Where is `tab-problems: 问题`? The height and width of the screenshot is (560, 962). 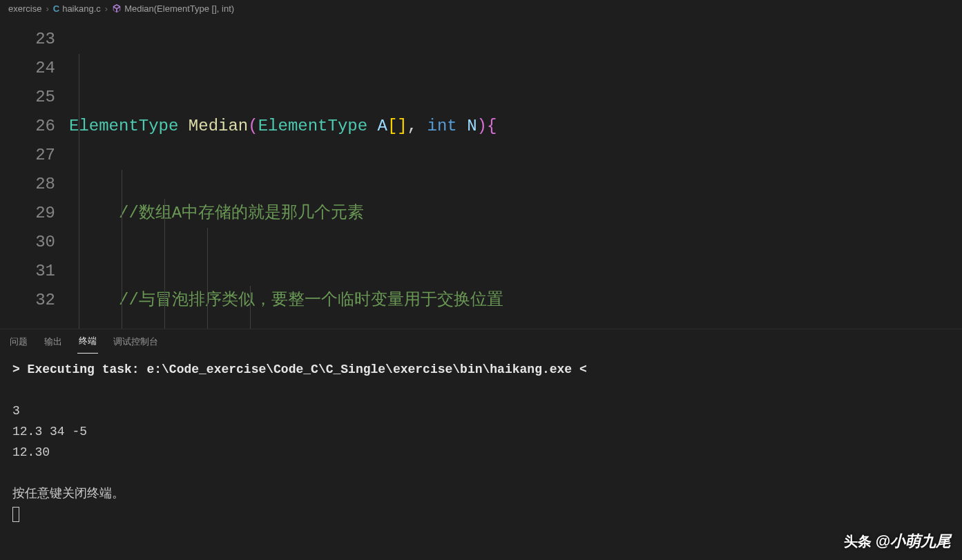
tab-problems: 问题 is located at coordinates (19, 342).